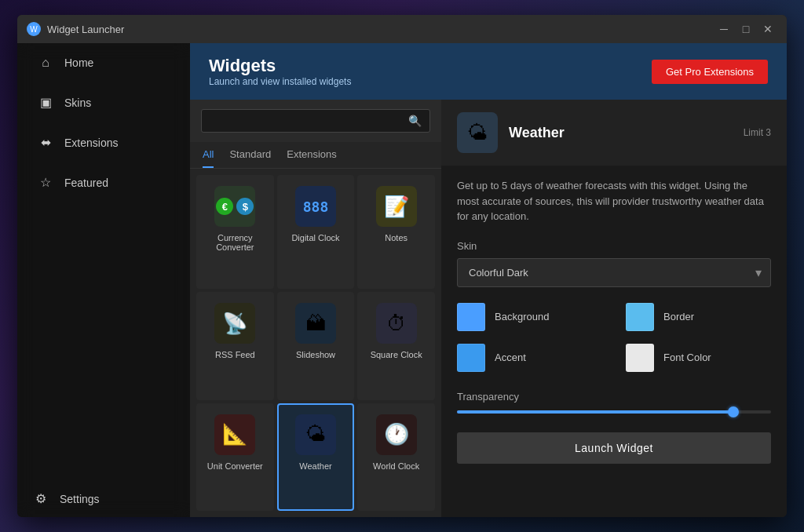 The image size is (804, 532). I want to click on widget-label-currency: CurrencyConverter, so click(235, 242).